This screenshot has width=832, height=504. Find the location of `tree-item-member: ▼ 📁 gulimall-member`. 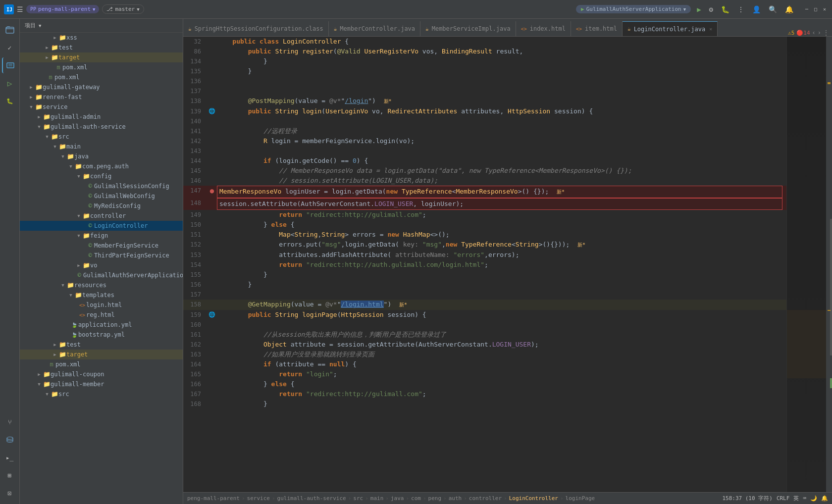

tree-item-member: ▼ 📁 gulimall-member is located at coordinates (101, 384).